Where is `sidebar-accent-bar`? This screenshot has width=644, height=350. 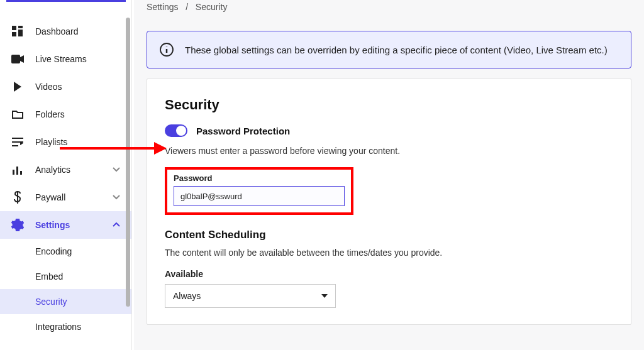 sidebar-accent-bar is located at coordinates (66, 1).